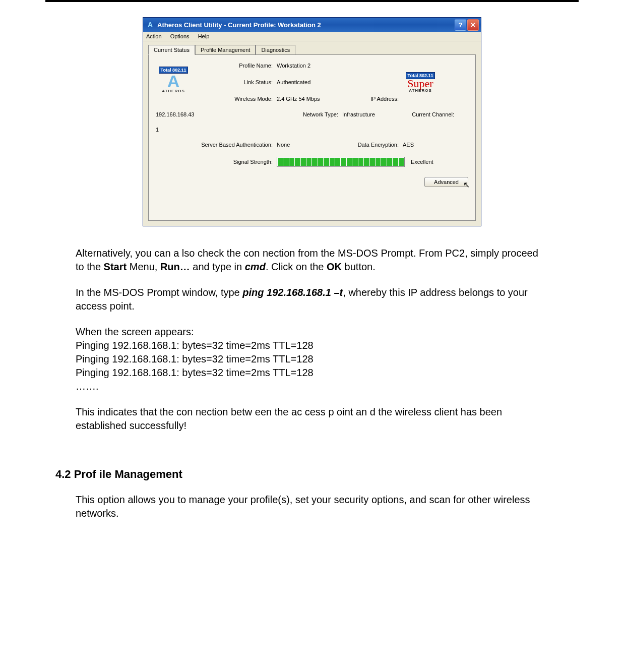 This screenshot has height=672, width=624. What do you see at coordinates (372, 99) in the screenshot?
I see `label-ip: IP Address:` at bounding box center [372, 99].